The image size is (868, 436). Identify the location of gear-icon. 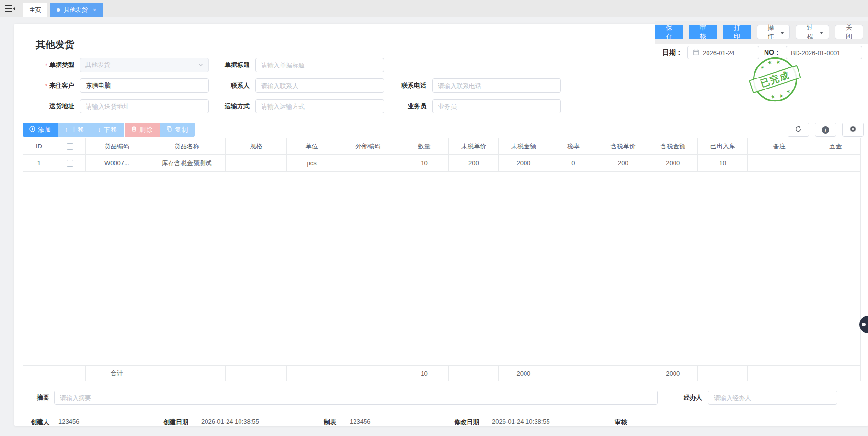
(853, 130).